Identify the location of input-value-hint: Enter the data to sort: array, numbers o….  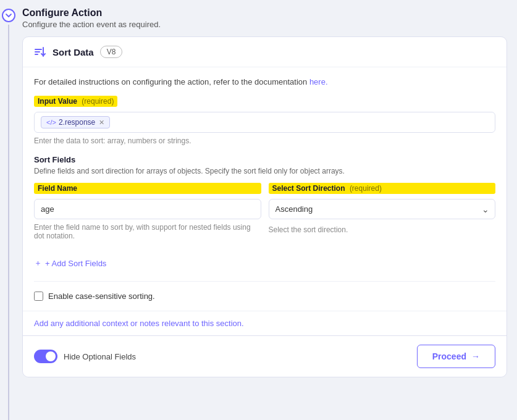
(264, 141).